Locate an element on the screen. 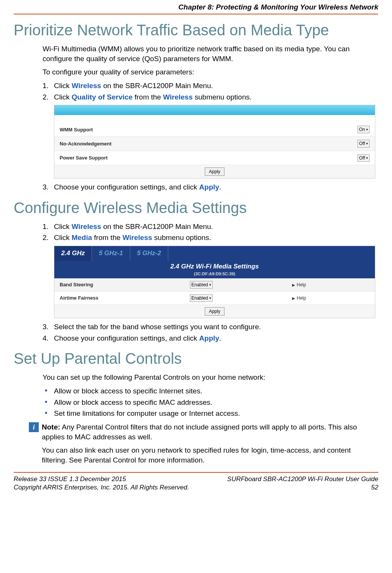  bullet-item: Set time limitations for computer usage … is located at coordinates (209, 414).